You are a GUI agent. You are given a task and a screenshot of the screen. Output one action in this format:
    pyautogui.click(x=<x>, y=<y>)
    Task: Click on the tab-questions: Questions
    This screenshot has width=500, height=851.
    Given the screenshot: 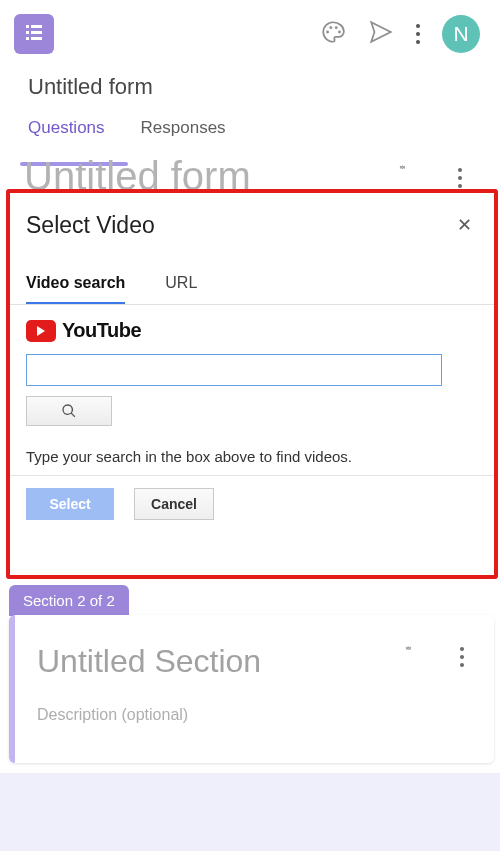 What is the action you would take?
    pyautogui.click(x=66, y=133)
    